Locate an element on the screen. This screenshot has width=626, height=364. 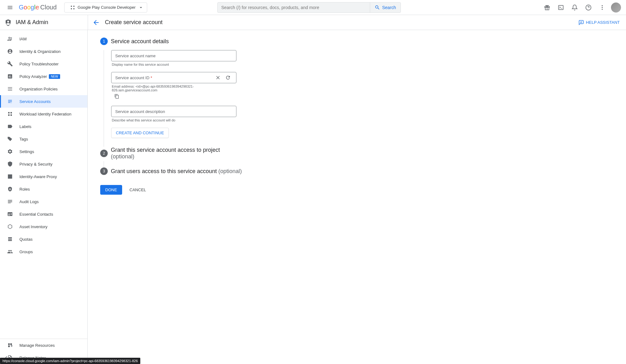
help-assistant-button: HELP ASSISTANT is located at coordinates (599, 23).